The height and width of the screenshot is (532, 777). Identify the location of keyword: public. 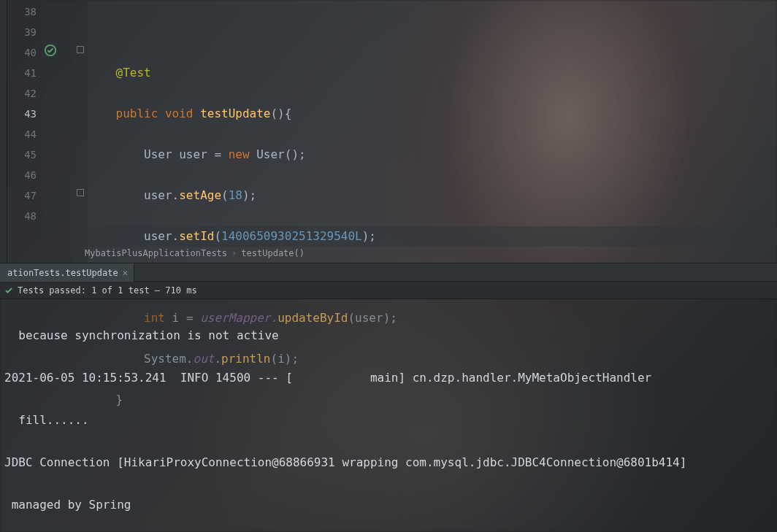
(137, 114).